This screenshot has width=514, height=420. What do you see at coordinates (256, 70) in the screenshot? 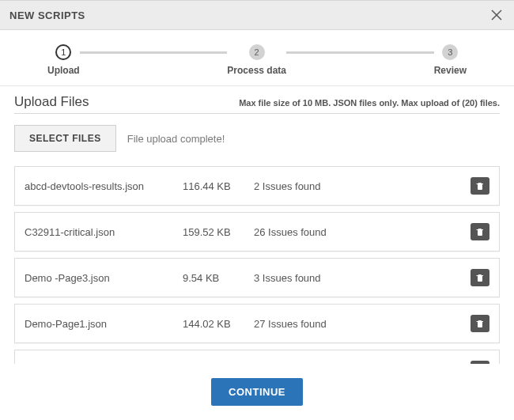
I see `step-label: Process data` at bounding box center [256, 70].